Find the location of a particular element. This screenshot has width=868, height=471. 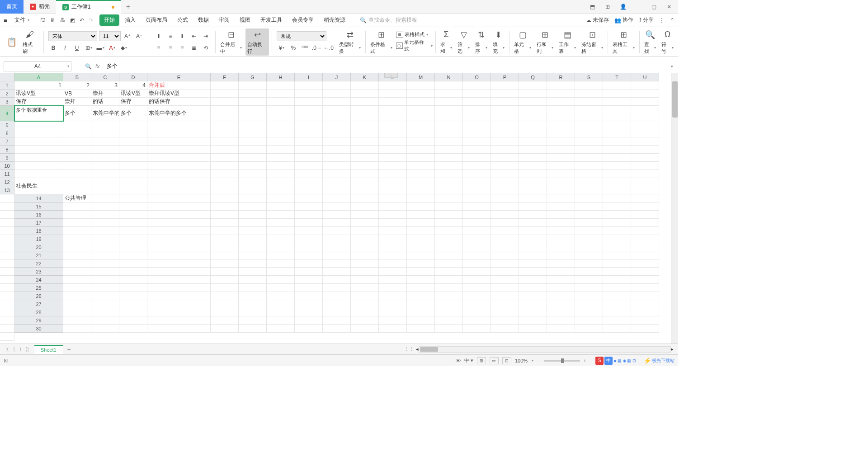

undo-icon: ↶ is located at coordinates (82, 20).